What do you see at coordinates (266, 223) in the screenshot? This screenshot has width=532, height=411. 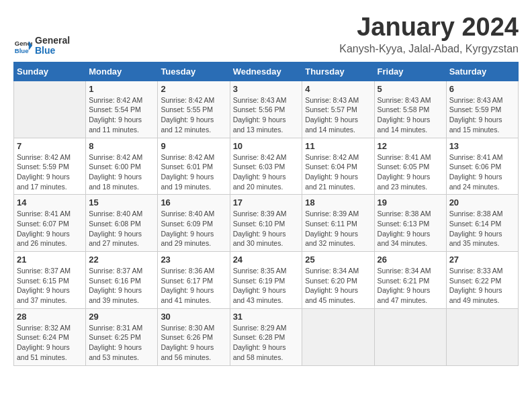 I see `calendar-cell: 17Sunrise: 8:39 AMSunset: 6:10 PMDayligh…` at bounding box center [266, 223].